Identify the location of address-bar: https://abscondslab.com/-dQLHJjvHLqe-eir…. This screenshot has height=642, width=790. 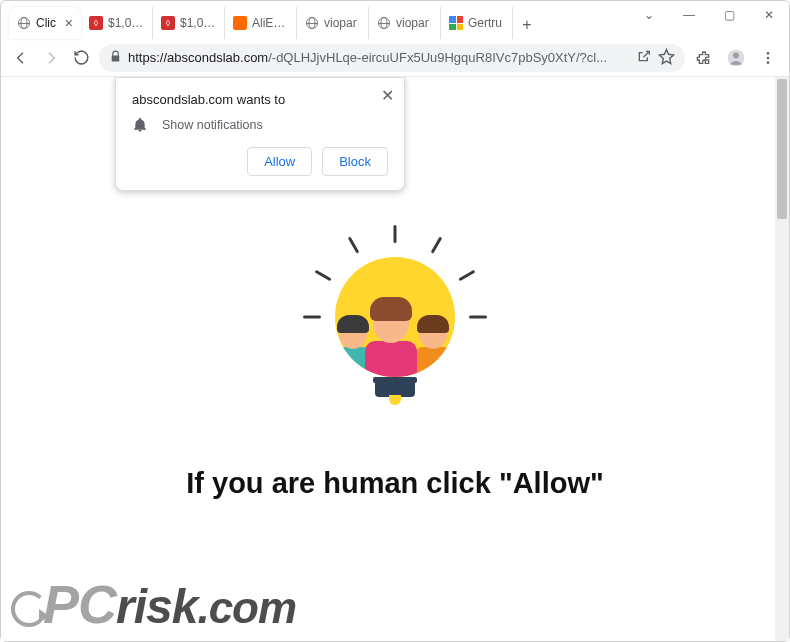
(392, 58).